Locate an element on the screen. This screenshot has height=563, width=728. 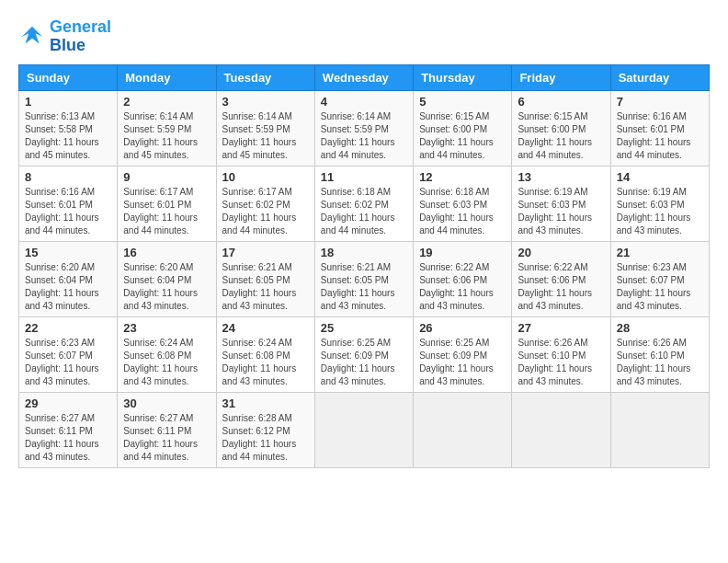
day-number: 16 is located at coordinates (166, 252).